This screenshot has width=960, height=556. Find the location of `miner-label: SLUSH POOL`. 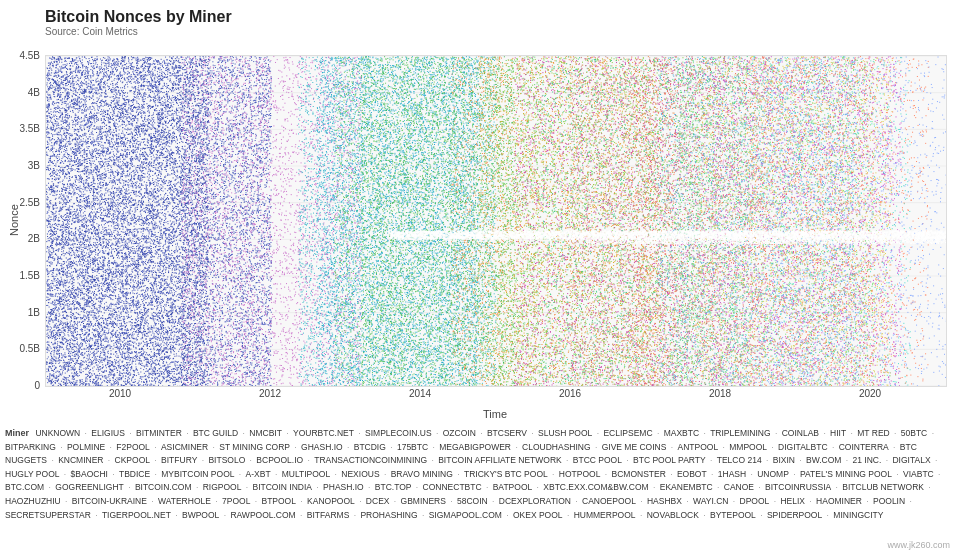

miner-label: SLUSH POOL is located at coordinates (565, 433).